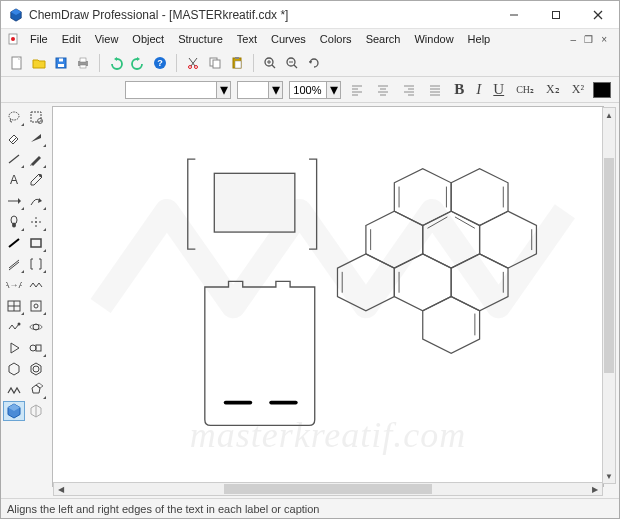 The width and height of the screenshot is (620, 519). I want to click on atom-tool, so click(37, 327).